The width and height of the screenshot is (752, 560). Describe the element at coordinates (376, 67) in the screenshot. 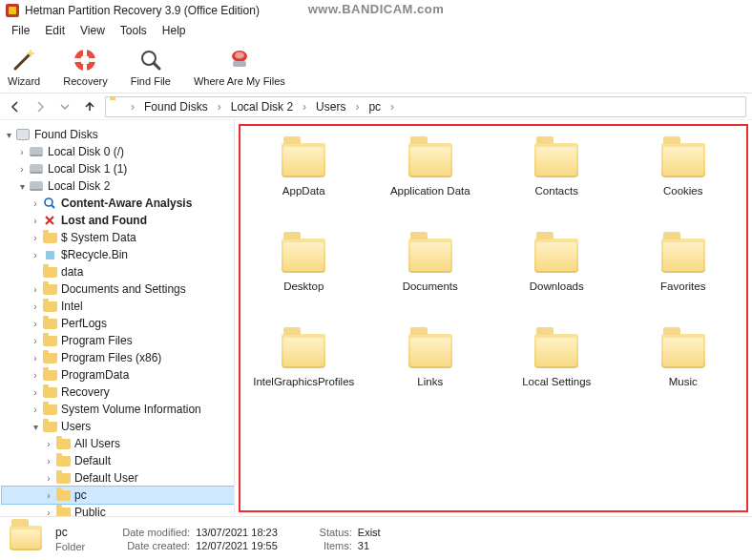

I see `toolbar: Wizard Recovery Find File Where Are My F…` at that location.